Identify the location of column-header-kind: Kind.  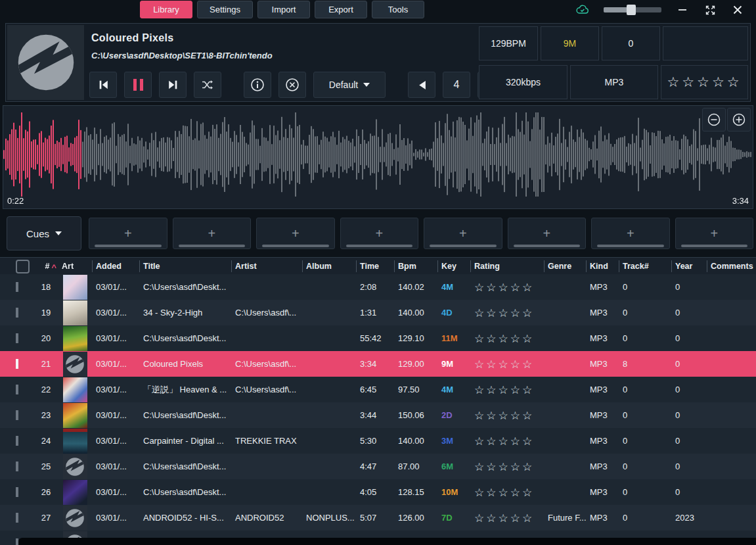
(602, 266).